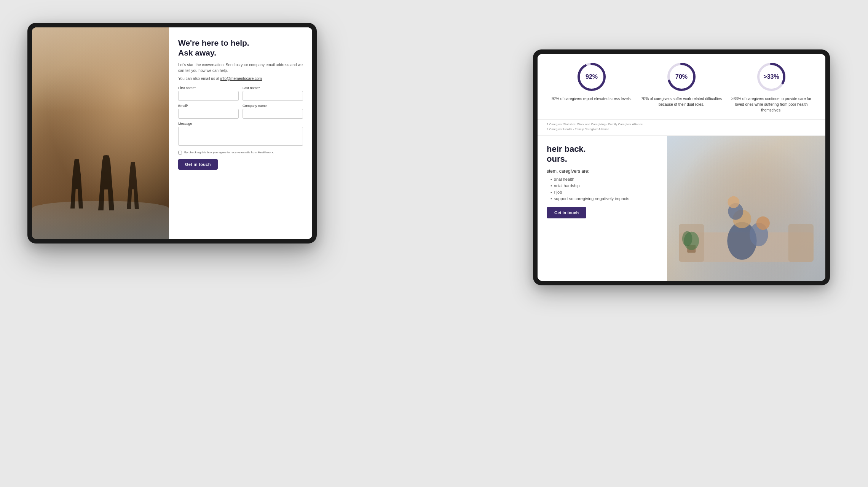  What do you see at coordinates (209, 88) in the screenshot?
I see `first-name-label: First name*` at bounding box center [209, 88].